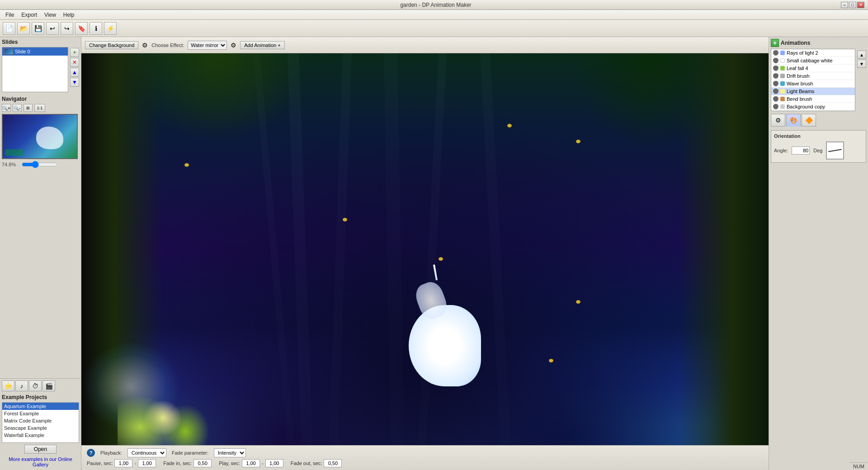 The height and width of the screenshot is (470, 868). I want to click on unicorn, so click(445, 330).